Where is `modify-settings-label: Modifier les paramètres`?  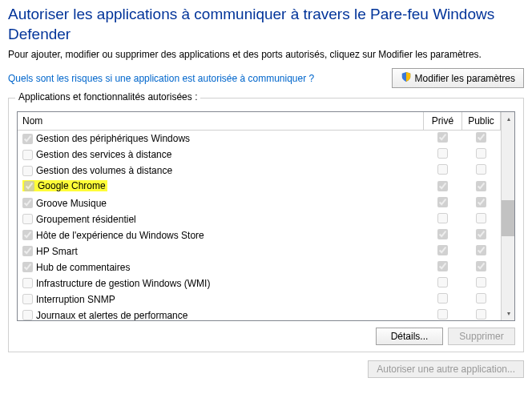 modify-settings-label: Modifier les paramètres is located at coordinates (465, 78).